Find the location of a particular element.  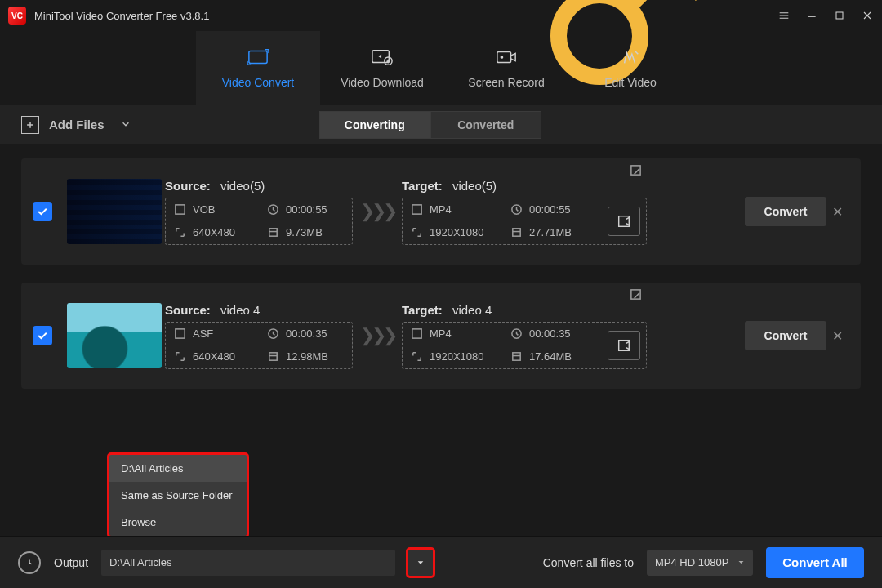

target-label: Target: video 4 is located at coordinates (524, 310).